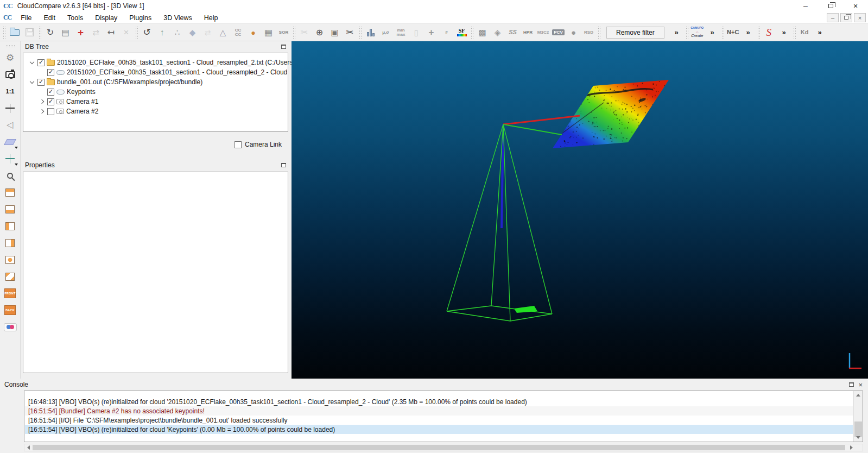 This screenshot has height=453, width=868. I want to click on rsd-plugin-icon: RSD, so click(588, 33).